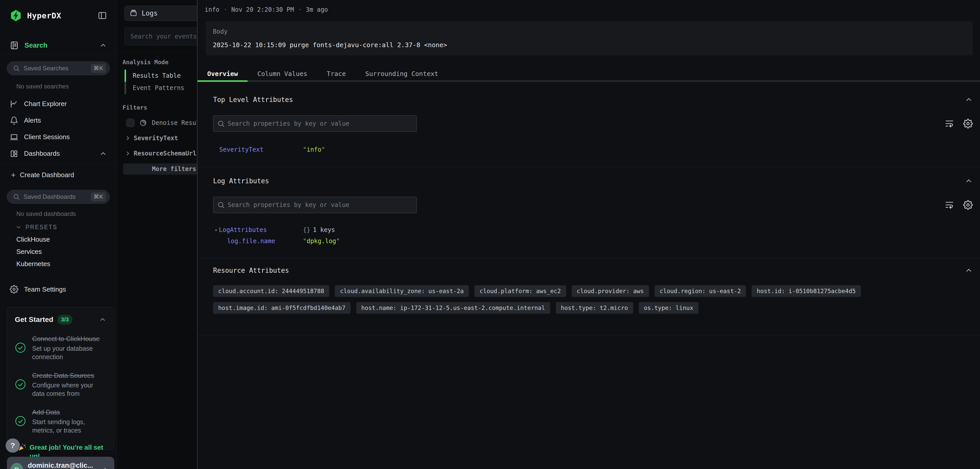 This screenshot has height=469, width=980. Describe the element at coordinates (46, 104) in the screenshot. I see `sidebar-item-label: Chart Explorer` at that location.